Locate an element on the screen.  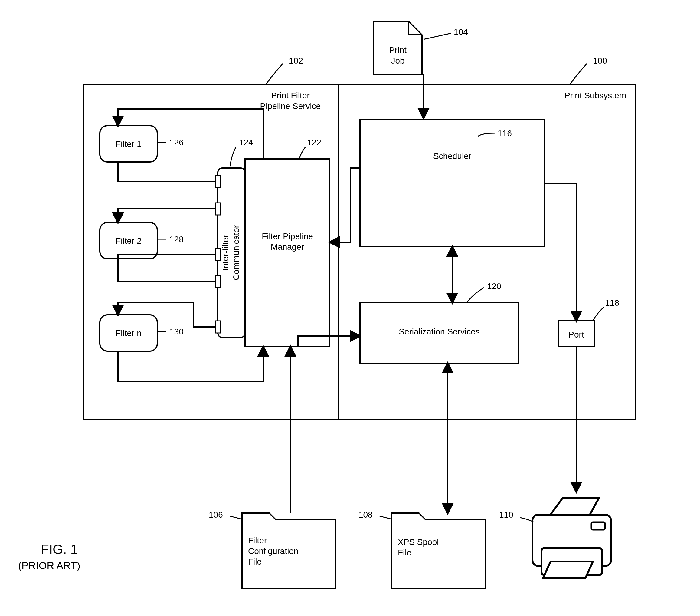
ref-104: 104 is located at coordinates (461, 32).